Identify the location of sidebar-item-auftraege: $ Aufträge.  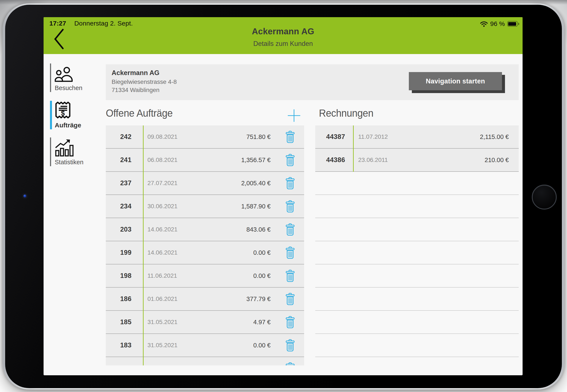
(76, 115).